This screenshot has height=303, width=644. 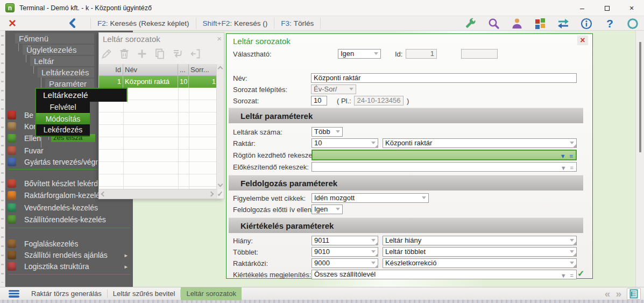 What do you see at coordinates (480, 241) in the screenshot?
I see `hiany-name-combo: Leltár hiány` at bounding box center [480, 241].